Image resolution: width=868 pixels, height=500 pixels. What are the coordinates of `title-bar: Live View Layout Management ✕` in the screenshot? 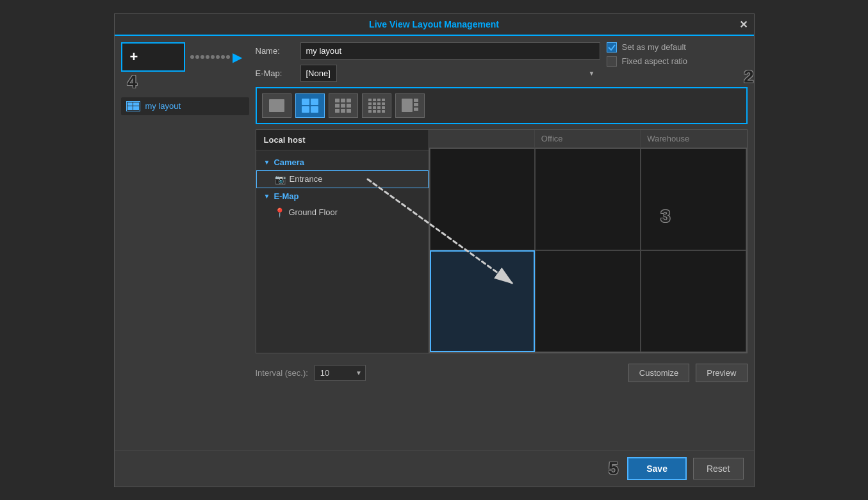 It's located at (434, 25).